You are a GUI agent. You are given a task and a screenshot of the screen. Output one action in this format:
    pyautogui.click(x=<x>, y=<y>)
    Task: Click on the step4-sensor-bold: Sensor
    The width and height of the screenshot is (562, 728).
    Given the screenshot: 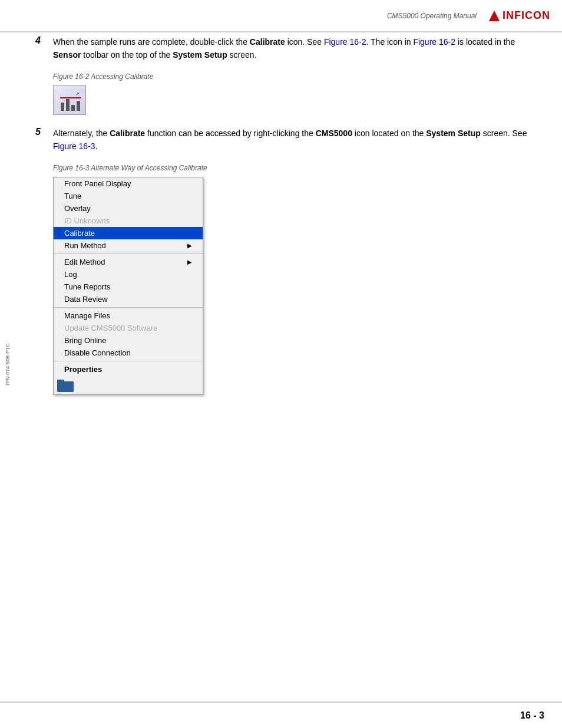 What is the action you would take?
    pyautogui.click(x=67, y=55)
    